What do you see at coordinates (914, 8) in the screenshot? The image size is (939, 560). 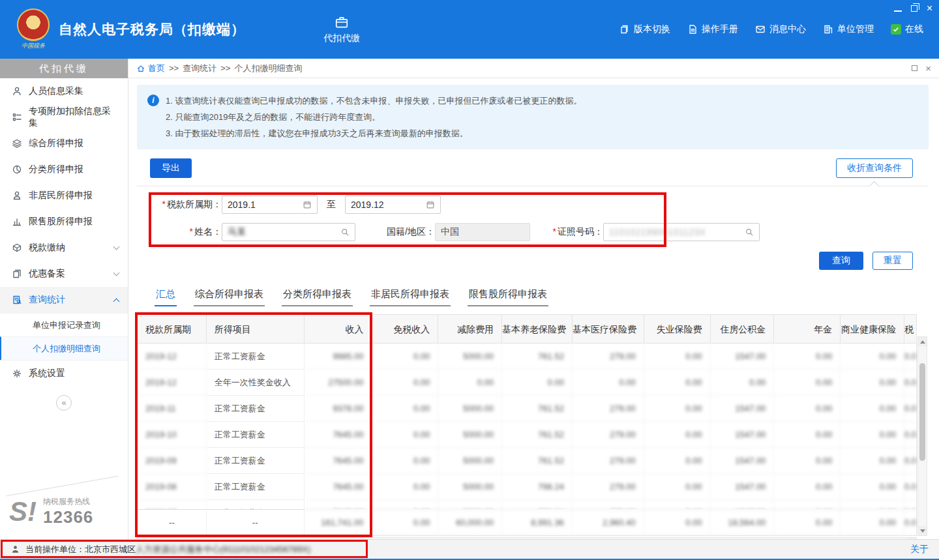 I see `restore-button` at bounding box center [914, 8].